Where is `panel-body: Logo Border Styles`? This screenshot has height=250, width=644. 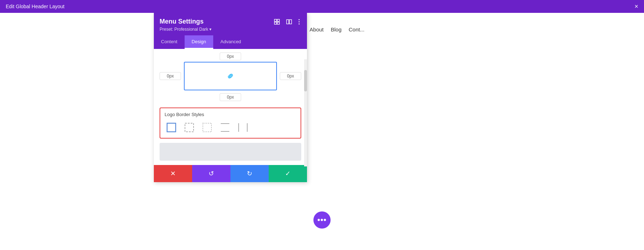 panel-body: Logo Border Styles is located at coordinates (230, 107).